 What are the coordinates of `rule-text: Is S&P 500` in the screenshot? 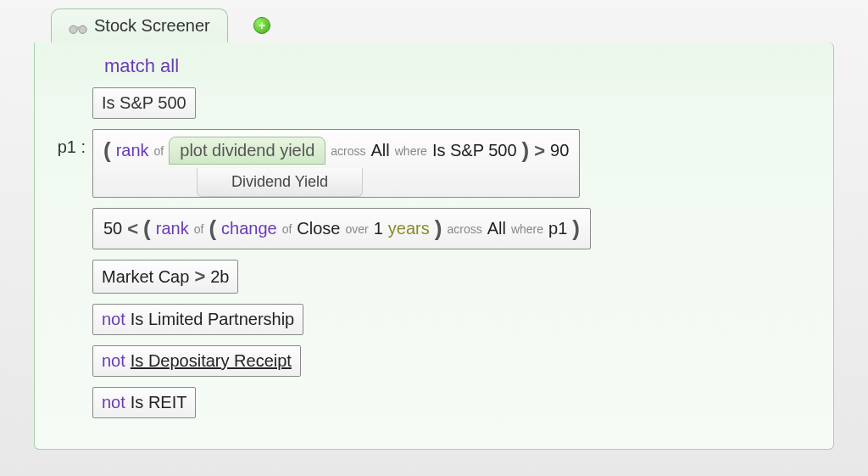 It's located at (144, 104).